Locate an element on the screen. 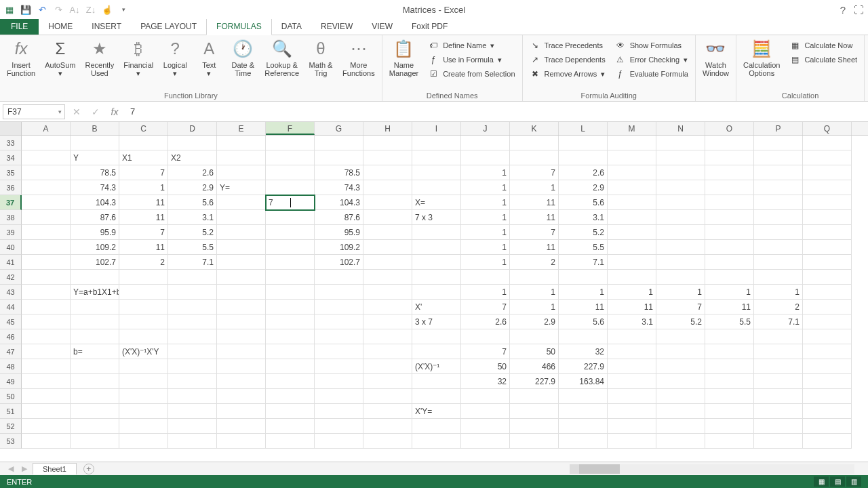 This screenshot has height=488, width=868. calculate-now-button: ▦Calculate Now is located at coordinates (823, 45).